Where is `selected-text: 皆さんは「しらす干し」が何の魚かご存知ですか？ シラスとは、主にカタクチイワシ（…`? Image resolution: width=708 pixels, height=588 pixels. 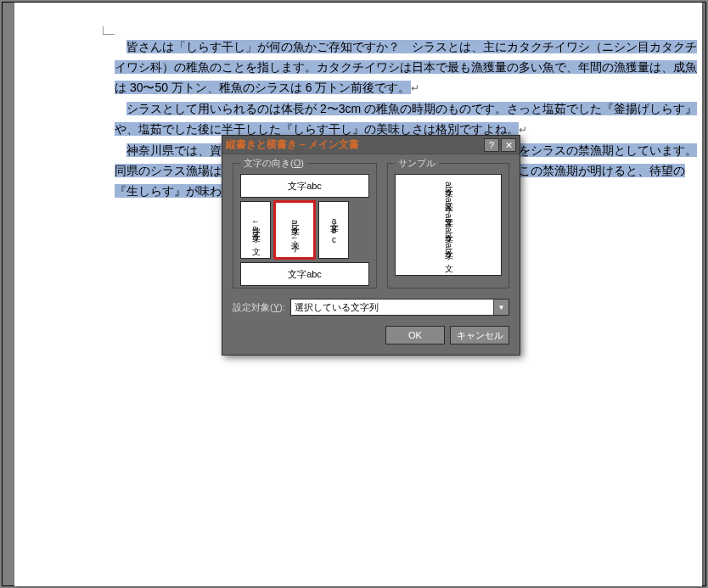 selected-text: 皆さんは「しらす干し」が何の魚かご存知ですか？ シラスとは、主にカタクチイワシ（… is located at coordinates (406, 67).